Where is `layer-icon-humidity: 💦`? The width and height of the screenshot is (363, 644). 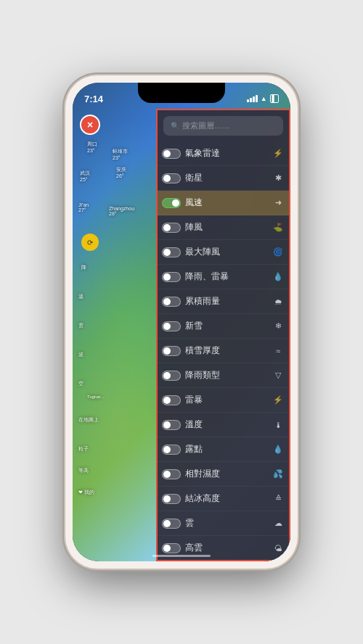
layer-icon-humidity: 💦 is located at coordinates (278, 474).